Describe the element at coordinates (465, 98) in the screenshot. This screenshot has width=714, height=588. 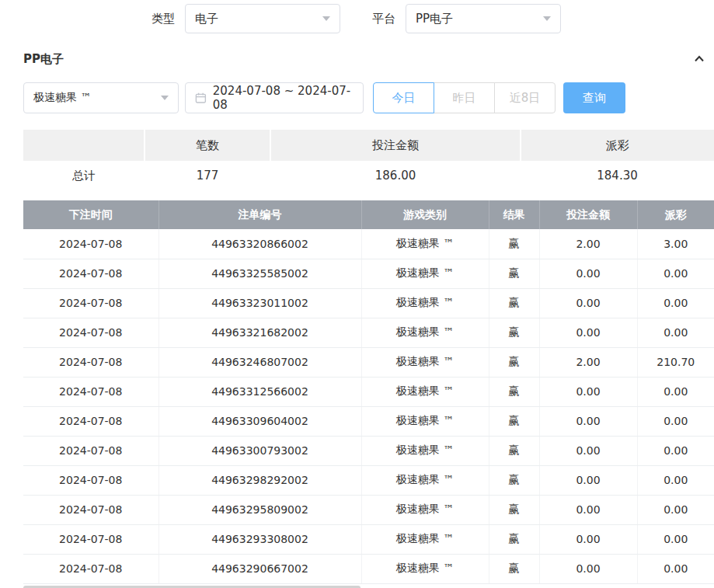
I see `yesterday-button: 昨日` at that location.